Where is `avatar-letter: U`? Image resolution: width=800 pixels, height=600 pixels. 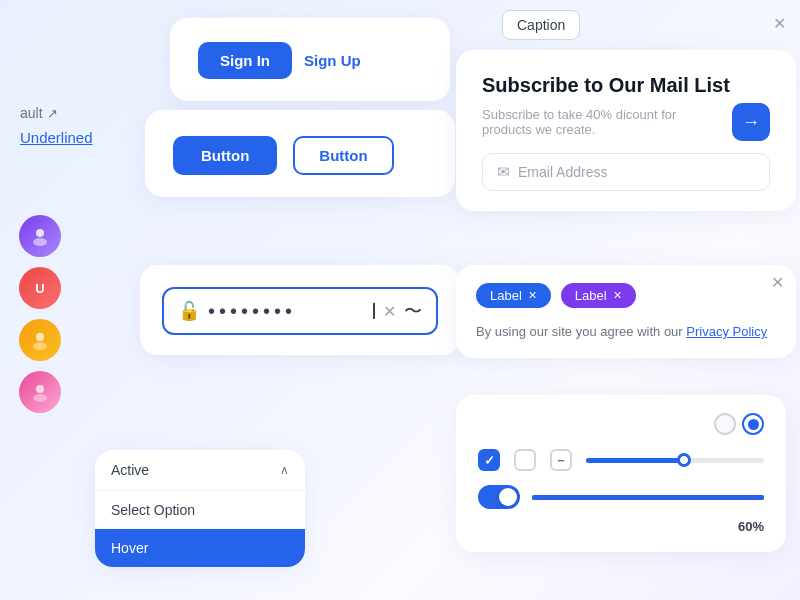 avatar-letter: U is located at coordinates (40, 288).